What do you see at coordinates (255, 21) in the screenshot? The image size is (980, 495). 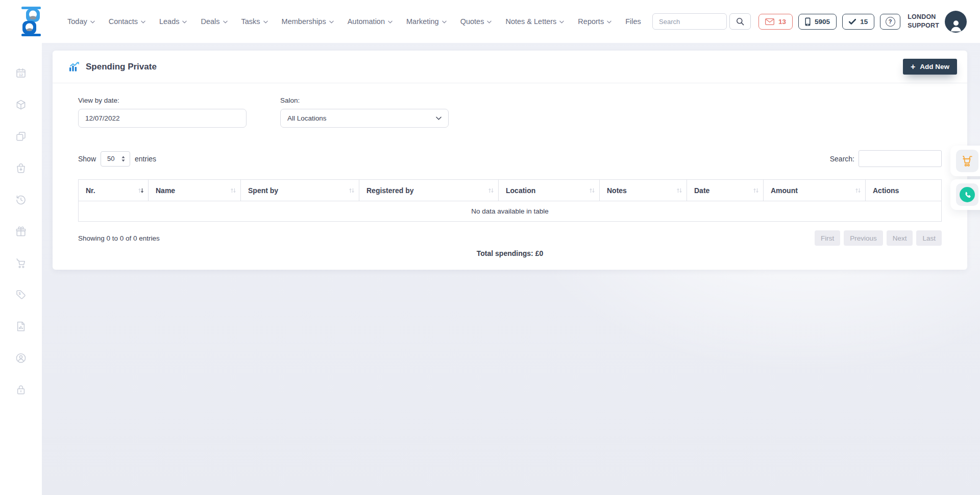 I see `nav-item-tasks: Tasks` at bounding box center [255, 21].